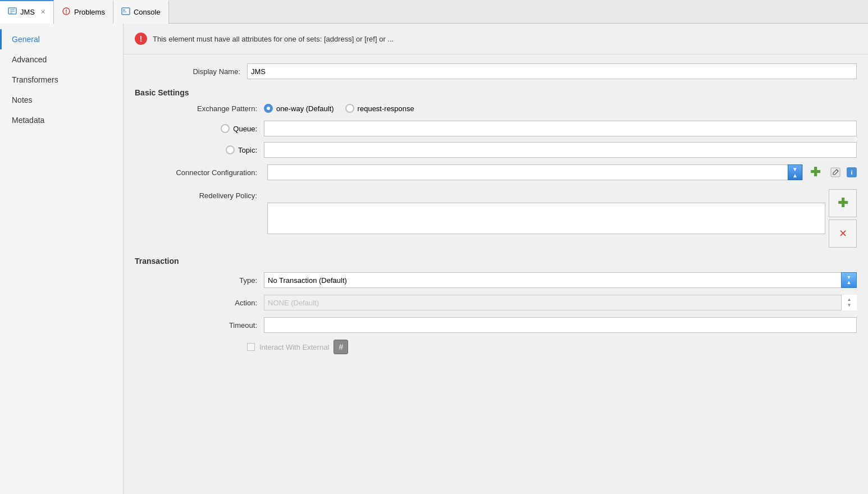 The width and height of the screenshot is (868, 494). I want to click on display-name-row: Display Name:, so click(496, 71).